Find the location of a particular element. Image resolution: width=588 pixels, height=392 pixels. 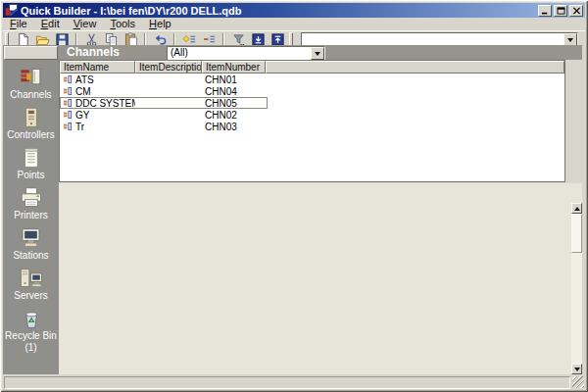

sidebar-item-servers: Servers is located at coordinates (31, 284).